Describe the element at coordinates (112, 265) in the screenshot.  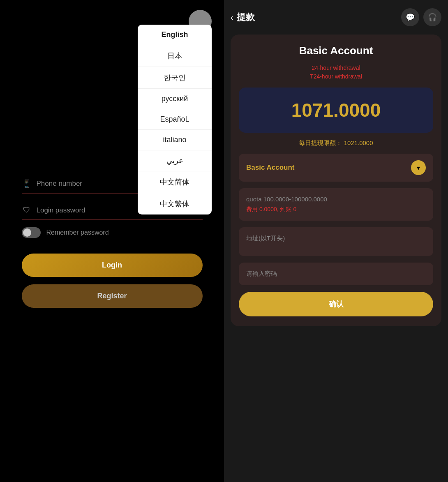
I see `login-button: Login` at that location.